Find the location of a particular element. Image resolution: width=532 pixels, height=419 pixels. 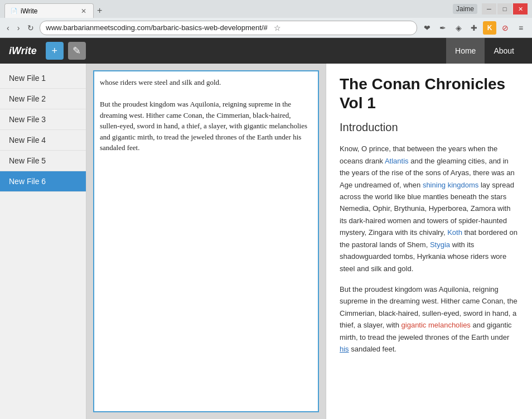

forward-button: › is located at coordinates (19, 28).